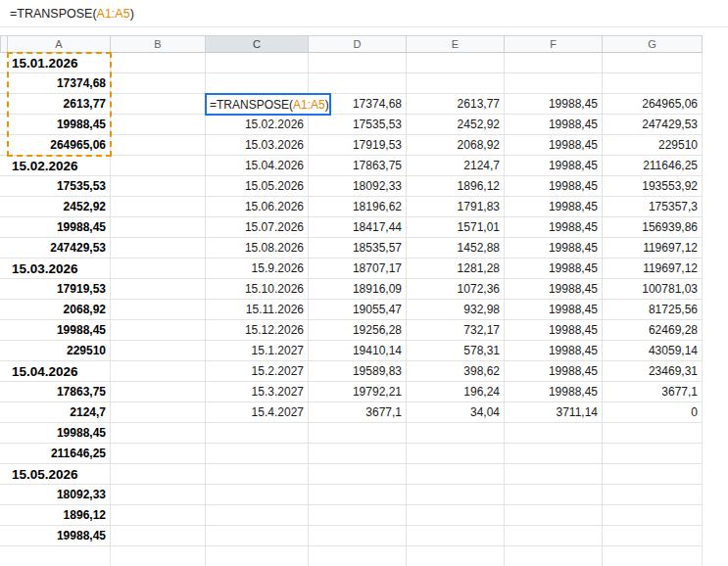 This screenshot has height=566, width=728. Describe the element at coordinates (358, 392) in the screenshot. I see `cell-D17: 19792,21` at that location.